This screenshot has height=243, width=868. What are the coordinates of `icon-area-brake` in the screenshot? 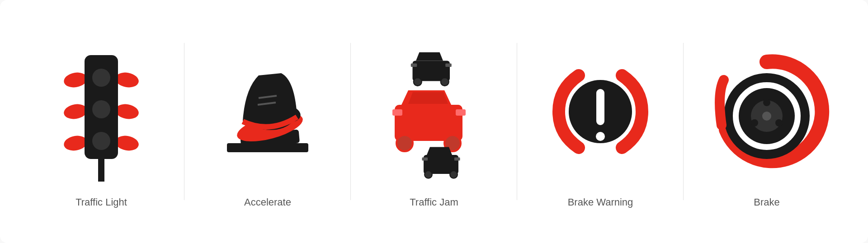 It's located at (767, 112).